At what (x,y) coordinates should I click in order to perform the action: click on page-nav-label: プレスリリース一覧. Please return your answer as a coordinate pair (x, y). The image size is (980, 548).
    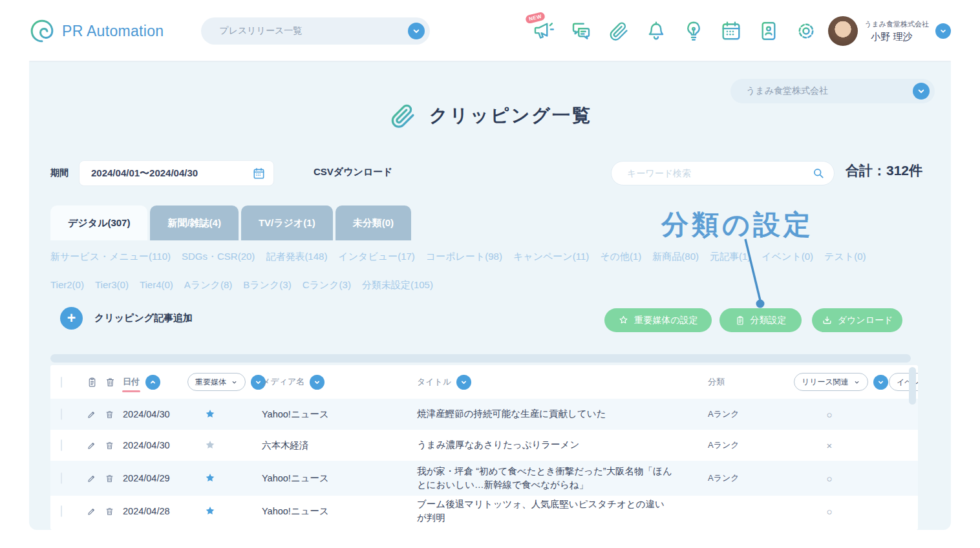
    Looking at the image, I should click on (261, 31).